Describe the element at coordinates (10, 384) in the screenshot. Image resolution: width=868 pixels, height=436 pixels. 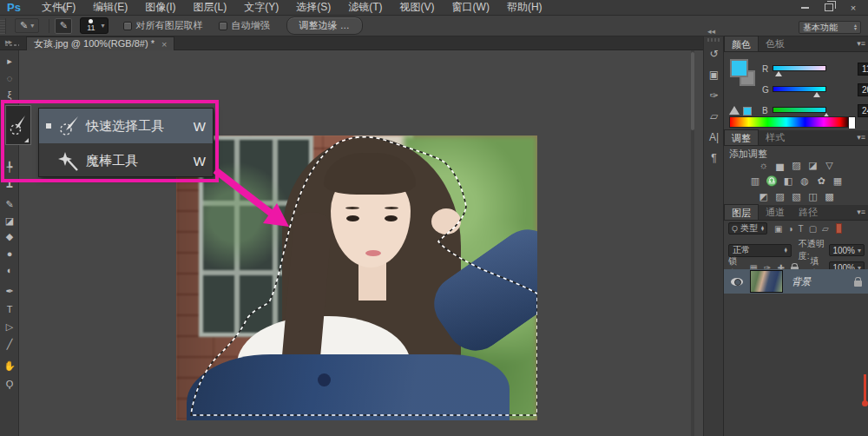
I see `zoom-tool: Ϙ` at that location.